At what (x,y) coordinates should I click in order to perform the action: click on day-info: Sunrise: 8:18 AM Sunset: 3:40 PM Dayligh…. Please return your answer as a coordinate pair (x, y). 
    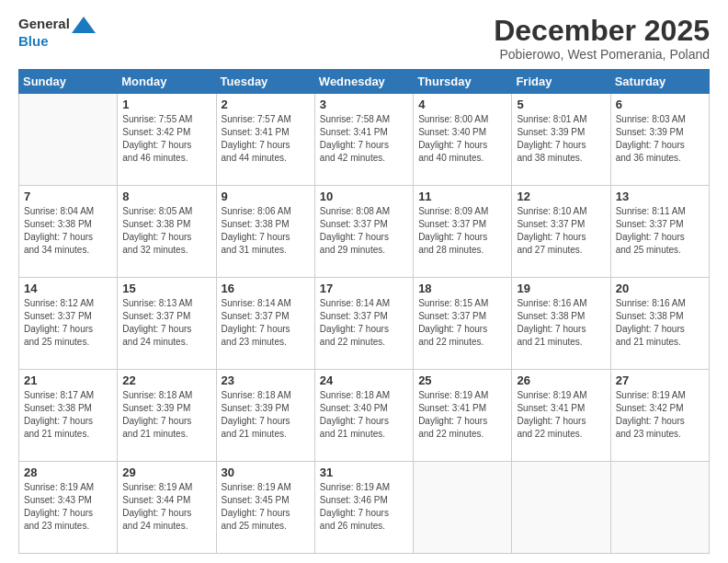
    Looking at the image, I should click on (364, 415).